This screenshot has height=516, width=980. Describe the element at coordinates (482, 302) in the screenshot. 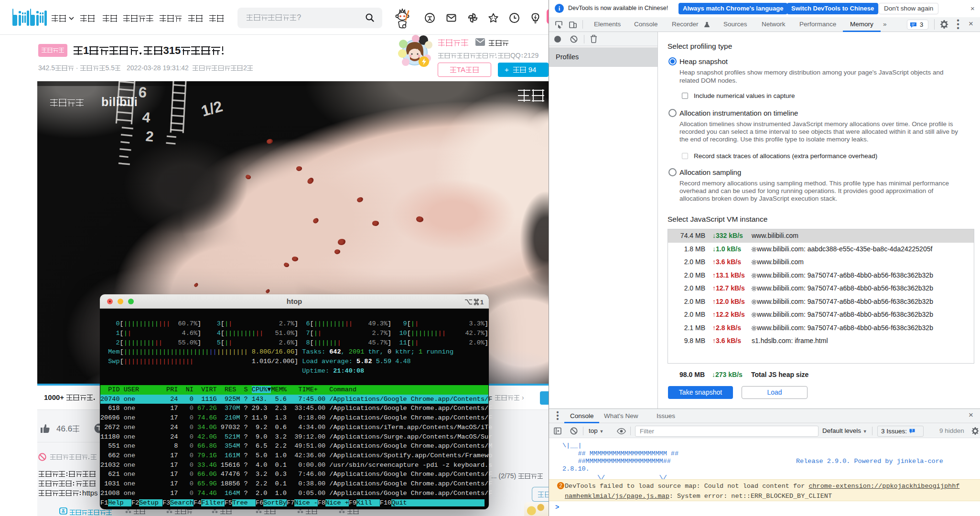

I see `svg-text: 1` at that location.